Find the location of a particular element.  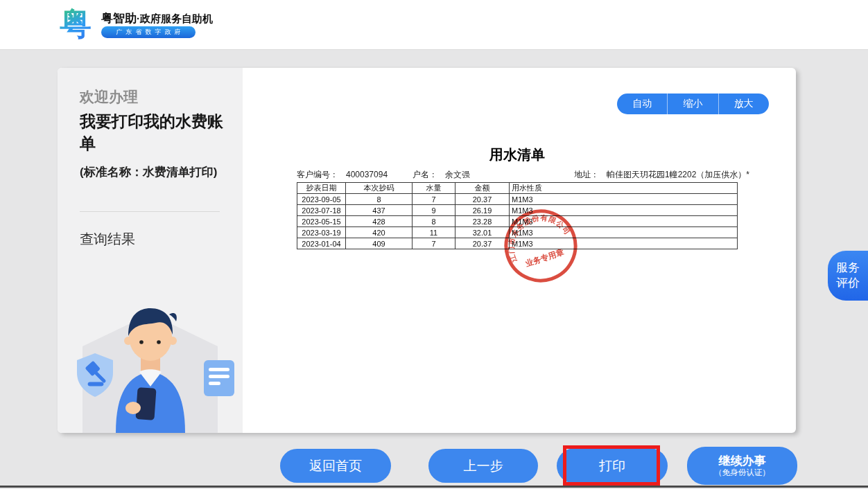

rating-tab-line1: 服务 is located at coordinates (848, 268).